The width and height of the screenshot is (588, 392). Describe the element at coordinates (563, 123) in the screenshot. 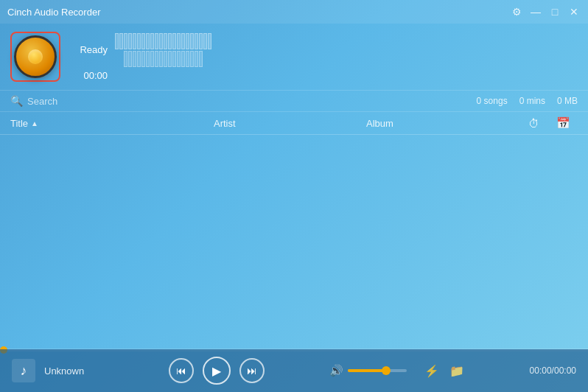

I see `col-date: 📅` at that location.